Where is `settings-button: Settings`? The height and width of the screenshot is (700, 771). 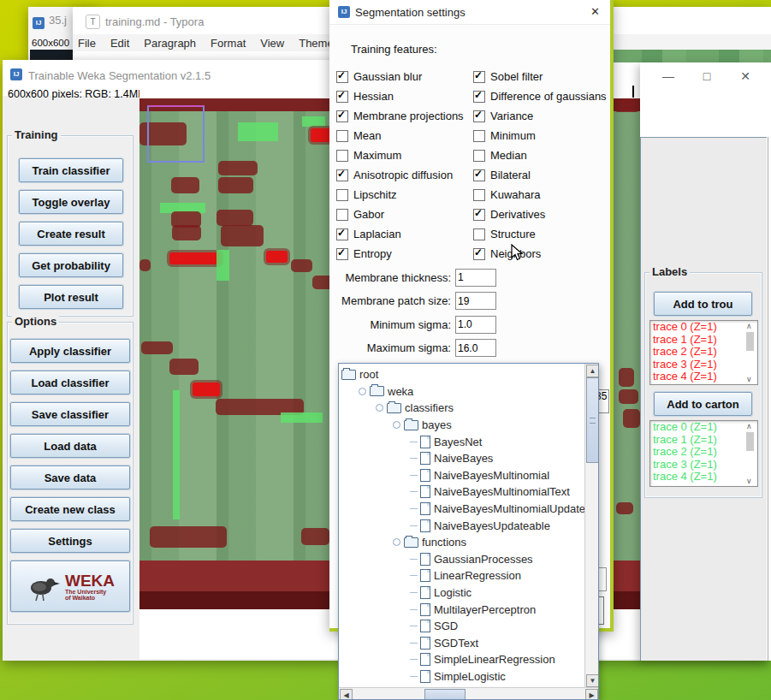 settings-button: Settings is located at coordinates (70, 541).